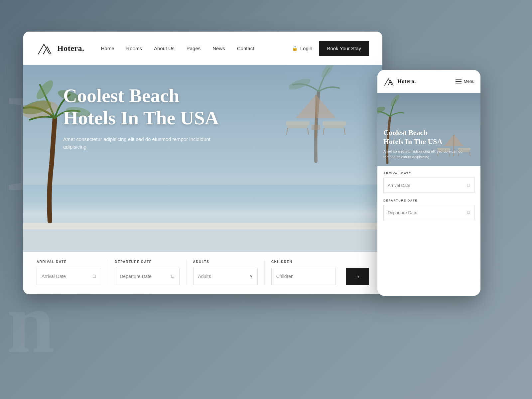  I want to click on departure-date-field: DEPARTURE DATE Departure Date ☐, so click(150, 273).